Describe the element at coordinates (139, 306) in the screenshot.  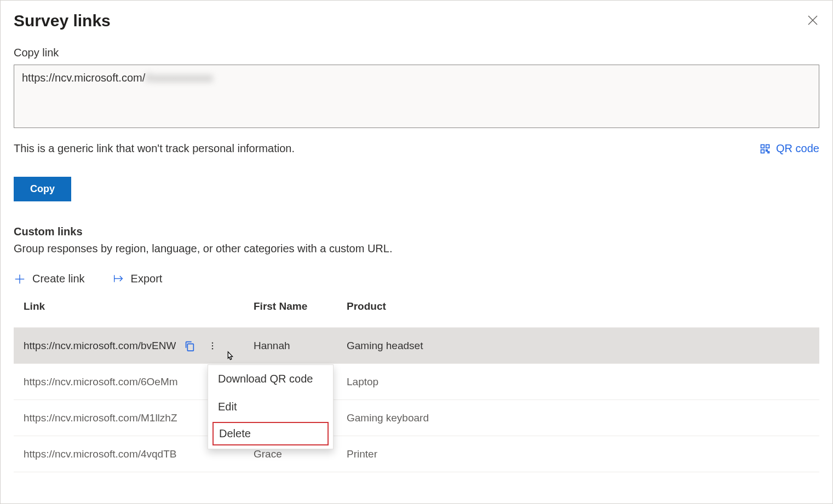
I see `col-link: Link` at that location.